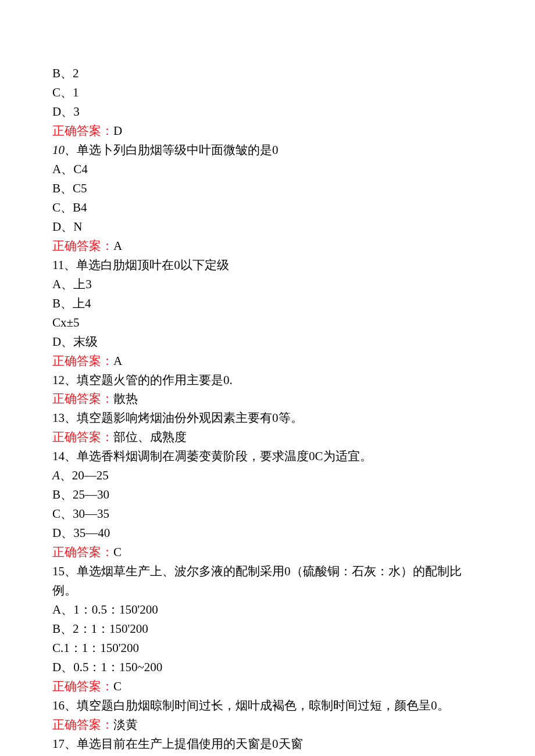  I want to click on option-b: B、上4, so click(268, 303).